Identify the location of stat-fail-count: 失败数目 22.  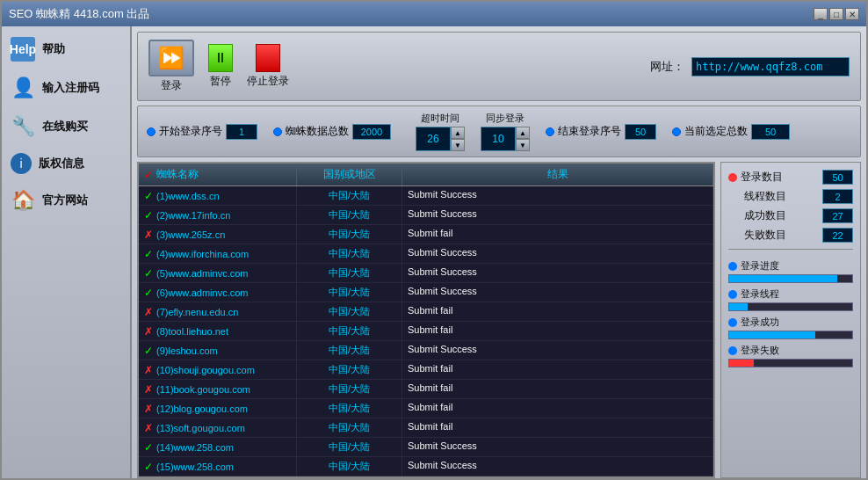
(791, 236).